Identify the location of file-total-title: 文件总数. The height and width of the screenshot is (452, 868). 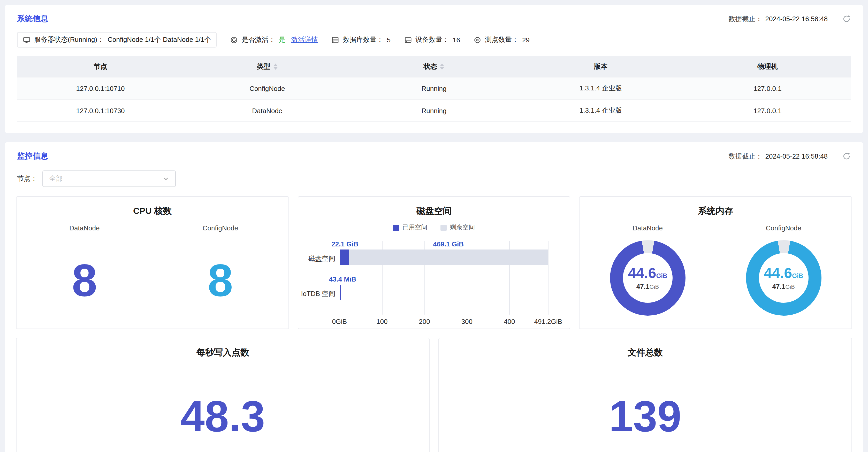
(645, 352).